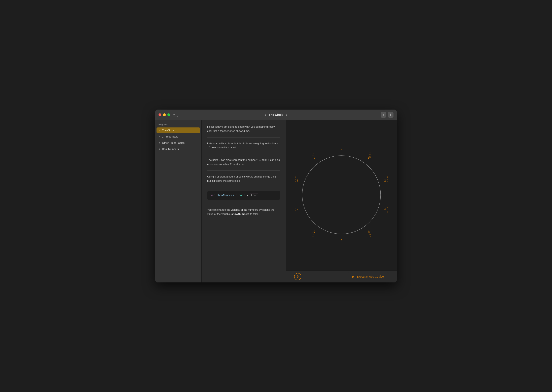 The width and height of the screenshot is (552, 392). I want to click on run-label: Executar Meu Código, so click(370, 277).